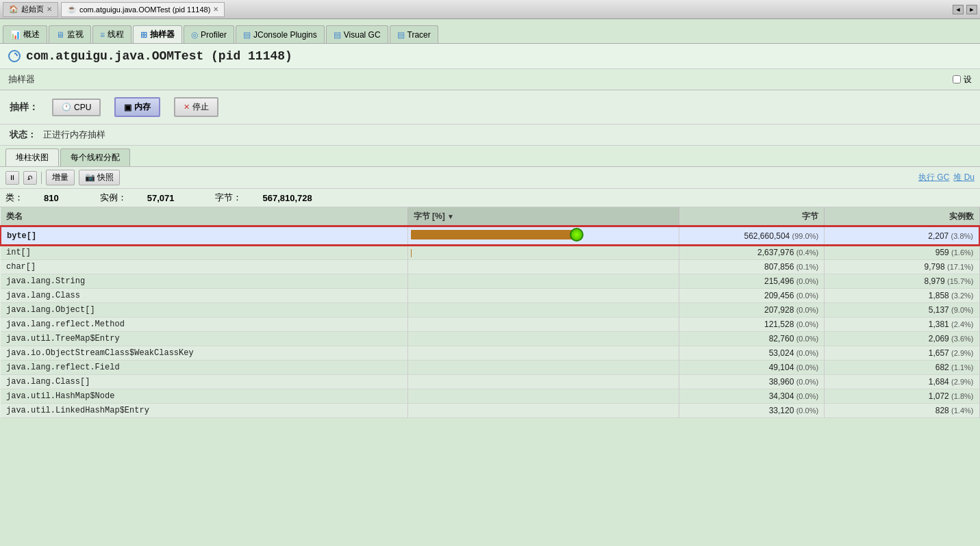  Describe the element at coordinates (577, 235) in the screenshot. I see `bar-cursor` at that location.